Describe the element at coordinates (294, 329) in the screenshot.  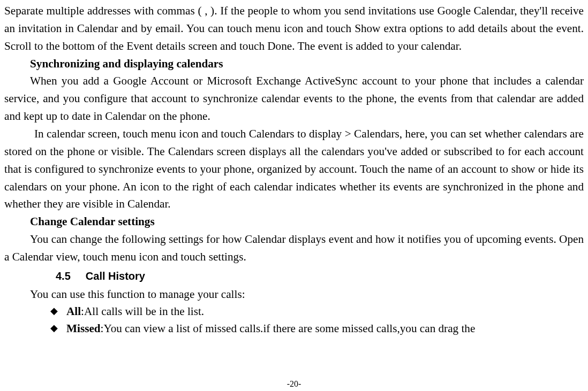
I see `list-item: Missed:You can view a list of missed cal…` at that location.